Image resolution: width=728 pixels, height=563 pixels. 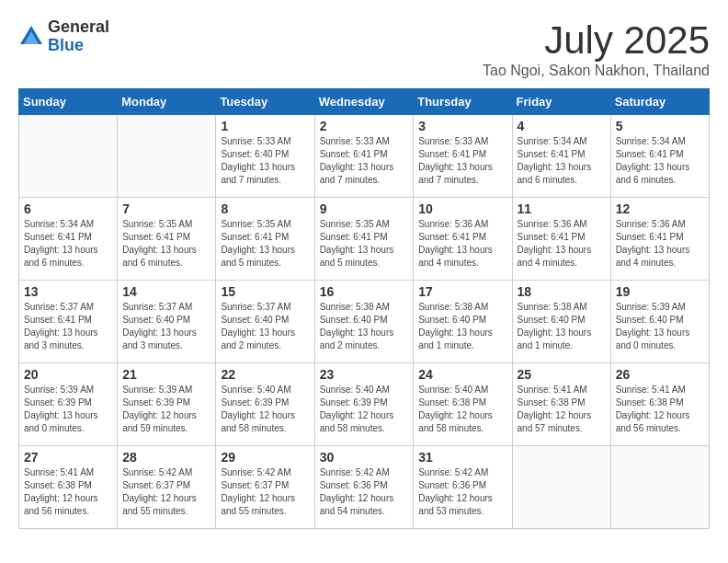 What do you see at coordinates (364, 405) in the screenshot?
I see `calendar-cell: 23Sunrise: 5:40 AM Sunset: 6:39 PM Dayli…` at bounding box center [364, 405].